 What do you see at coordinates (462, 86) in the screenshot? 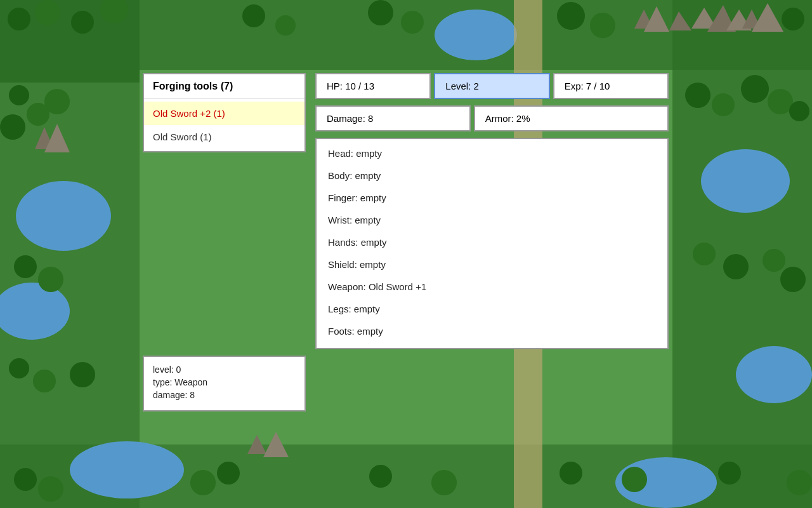
I see `level-label: Level: 2` at bounding box center [462, 86].